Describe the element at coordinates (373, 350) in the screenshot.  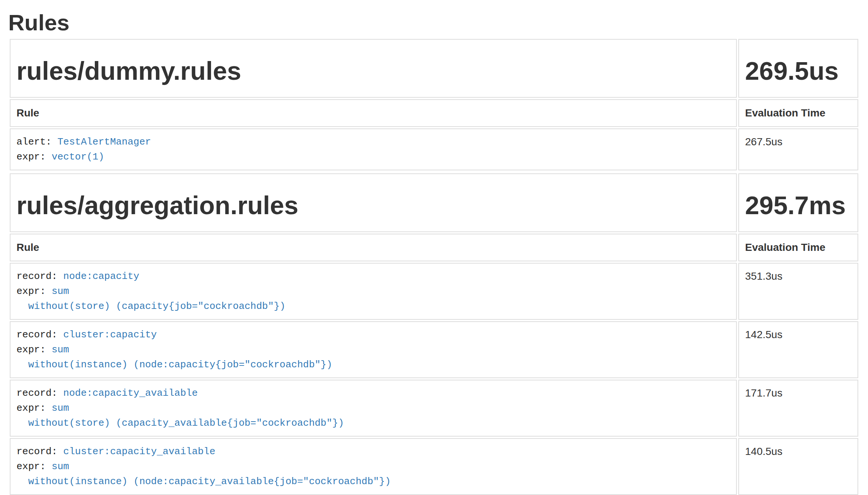
I see `rule-code: record: cluster:capacity expr: sum witho…` at that location.